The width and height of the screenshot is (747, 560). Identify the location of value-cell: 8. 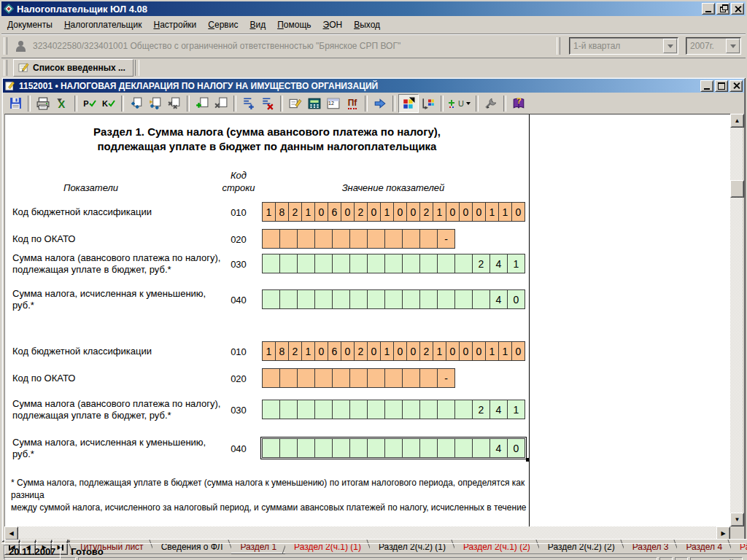
(282, 211).